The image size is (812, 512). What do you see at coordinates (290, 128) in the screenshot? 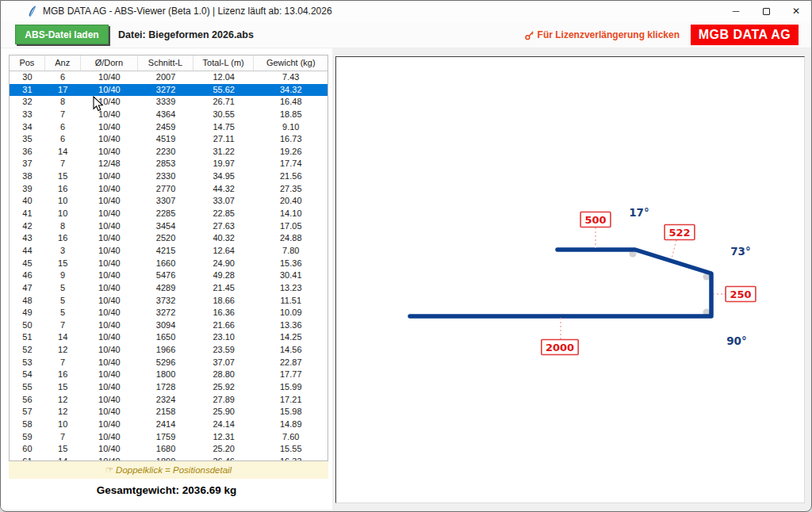
I see `table-cell: 9.10` at bounding box center [290, 128].